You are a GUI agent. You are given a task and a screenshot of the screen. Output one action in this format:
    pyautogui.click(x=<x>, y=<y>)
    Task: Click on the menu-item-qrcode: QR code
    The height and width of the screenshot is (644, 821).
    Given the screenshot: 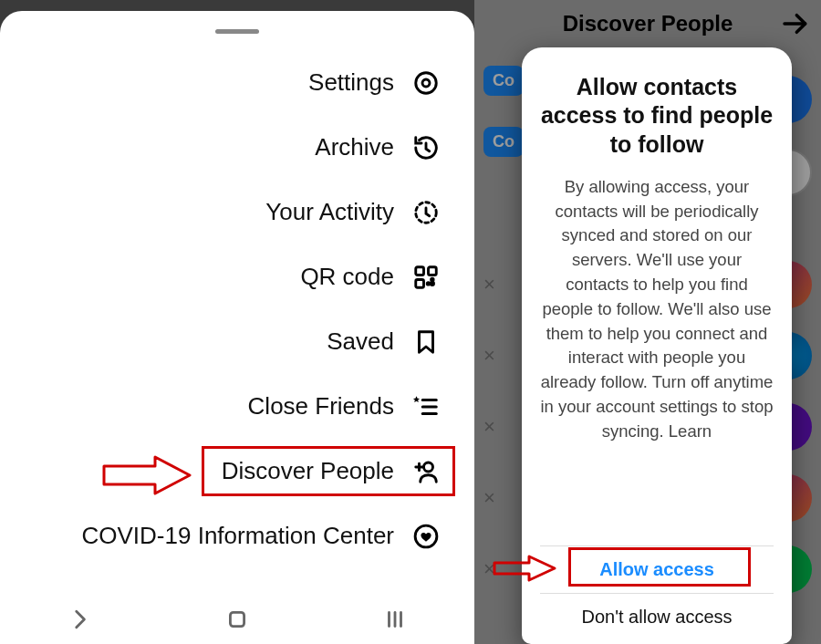 What is the action you would take?
    pyautogui.click(x=221, y=277)
    